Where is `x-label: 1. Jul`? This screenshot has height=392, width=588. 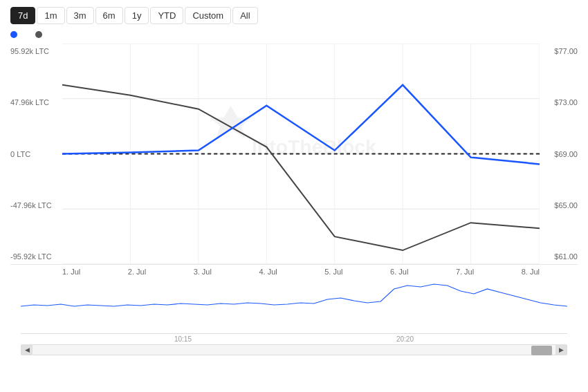
x-label: 1. Jul is located at coordinates (71, 272).